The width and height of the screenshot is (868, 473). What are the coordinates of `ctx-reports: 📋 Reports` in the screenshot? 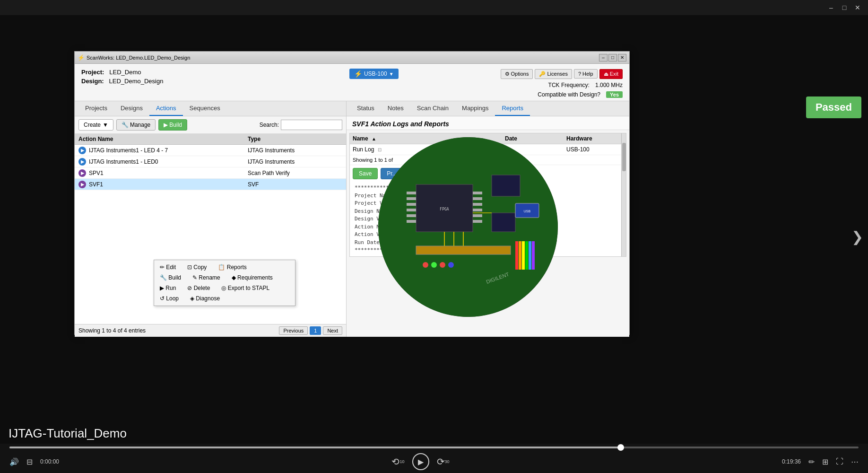 It's located at (232, 267).